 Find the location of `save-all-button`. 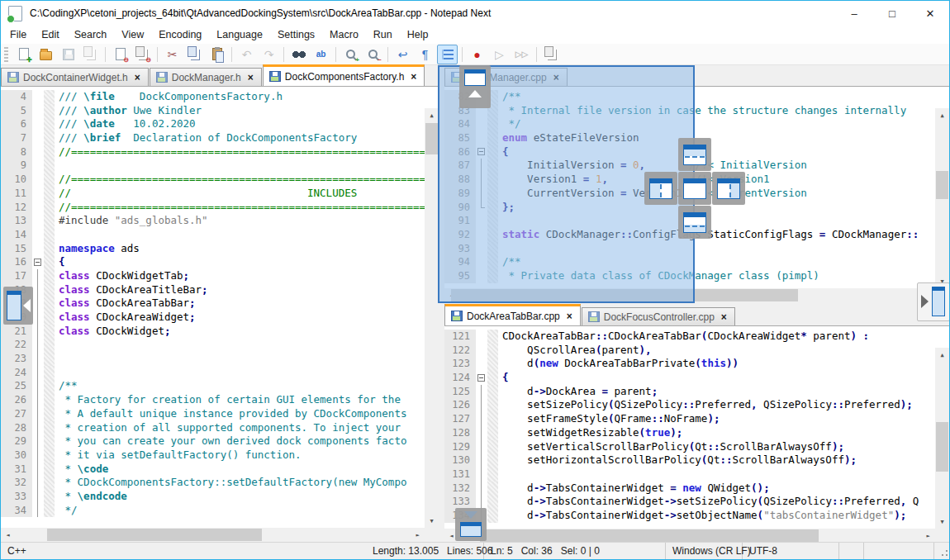

save-all-button is located at coordinates (91, 55).